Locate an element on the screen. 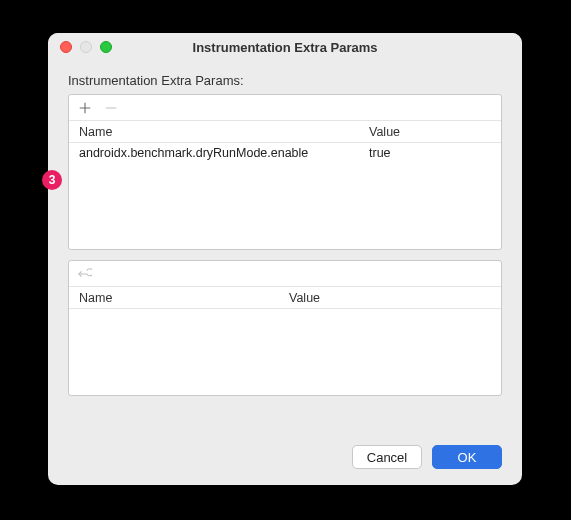 This screenshot has width=571, height=520. titlebar: Instrumentation Extra Params is located at coordinates (285, 47).